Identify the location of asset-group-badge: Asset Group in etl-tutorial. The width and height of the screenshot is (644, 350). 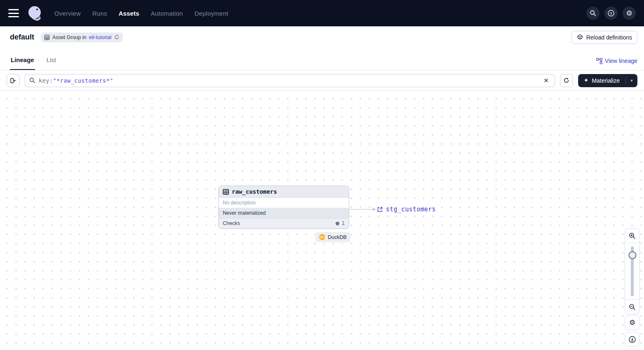
(82, 37).